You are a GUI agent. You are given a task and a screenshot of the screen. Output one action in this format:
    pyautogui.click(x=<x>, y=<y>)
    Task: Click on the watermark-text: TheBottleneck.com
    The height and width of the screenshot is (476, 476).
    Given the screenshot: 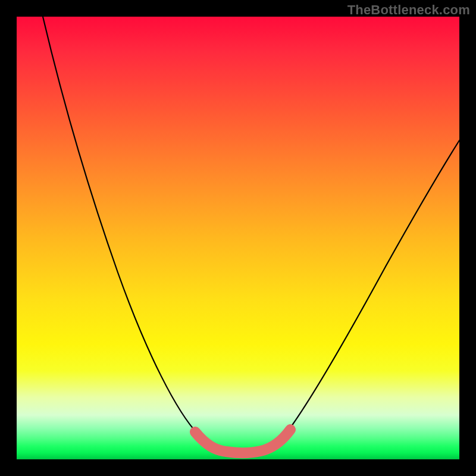 What is the action you would take?
    pyautogui.click(x=409, y=10)
    